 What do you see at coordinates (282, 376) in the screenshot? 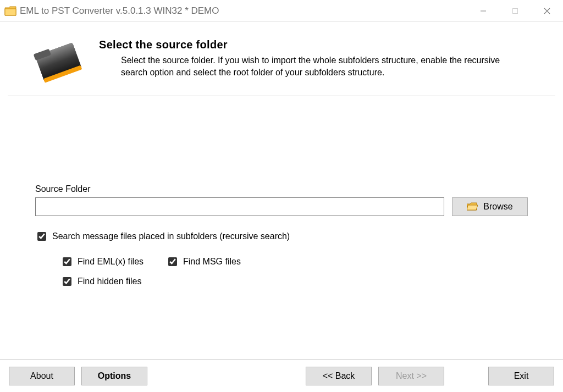
I see `wizard-footer: About Options << Back Next >> Exit` at bounding box center [282, 376].